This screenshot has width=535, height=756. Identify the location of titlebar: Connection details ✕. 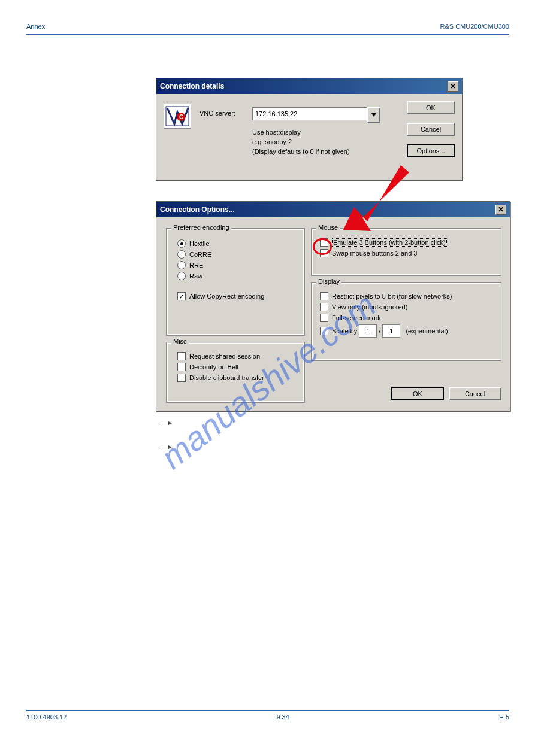
(309, 86).